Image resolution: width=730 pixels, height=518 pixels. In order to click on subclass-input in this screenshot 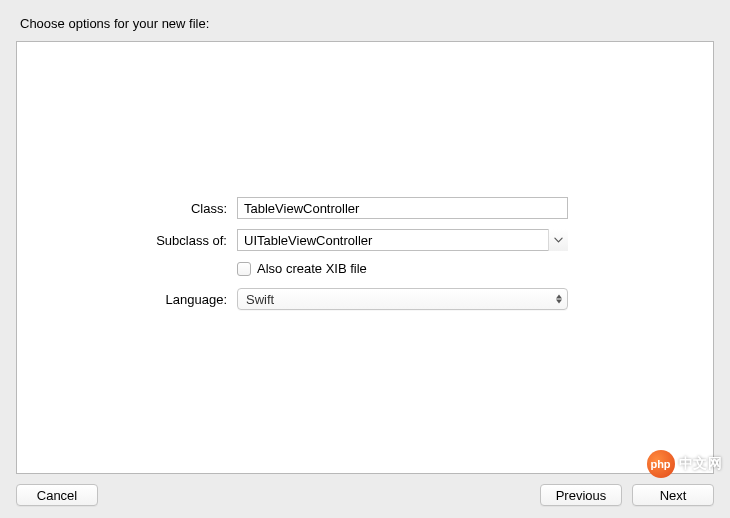, I will do `click(402, 240)`.